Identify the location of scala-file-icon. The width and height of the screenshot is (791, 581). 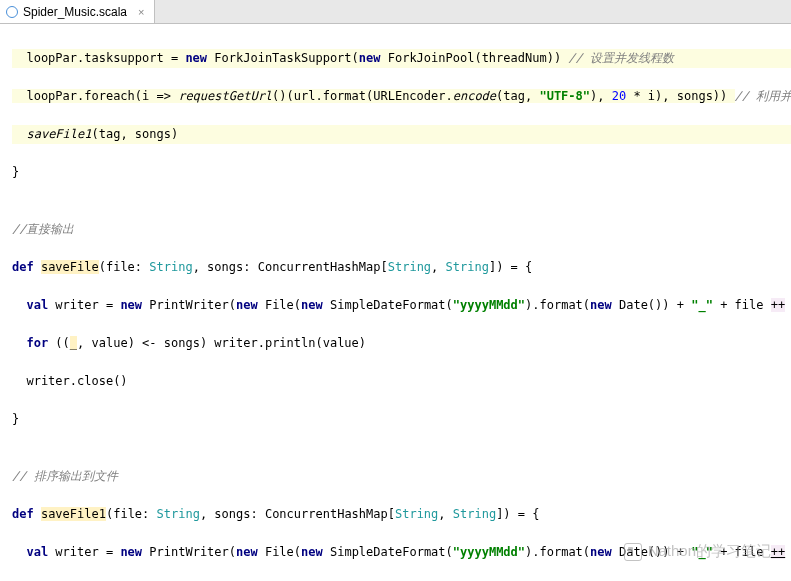
(12, 12).